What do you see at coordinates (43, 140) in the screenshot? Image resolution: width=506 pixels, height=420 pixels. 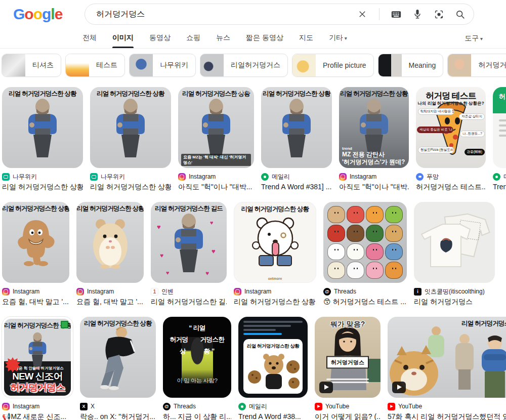 I see `image-result: 리얼 허거덩거덩스한 상황나무위키리얼 허거덩거덩스한 상황...` at bounding box center [43, 140].